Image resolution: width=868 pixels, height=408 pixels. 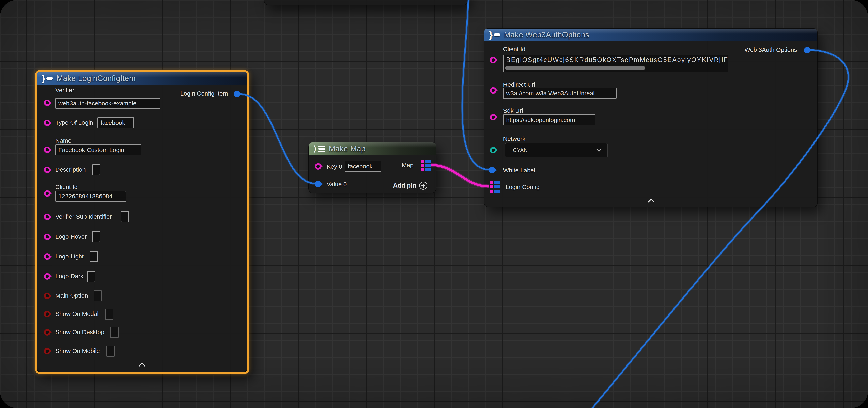 I want to click on pin-label-redirect-url: Redirect Url, so click(x=519, y=85).